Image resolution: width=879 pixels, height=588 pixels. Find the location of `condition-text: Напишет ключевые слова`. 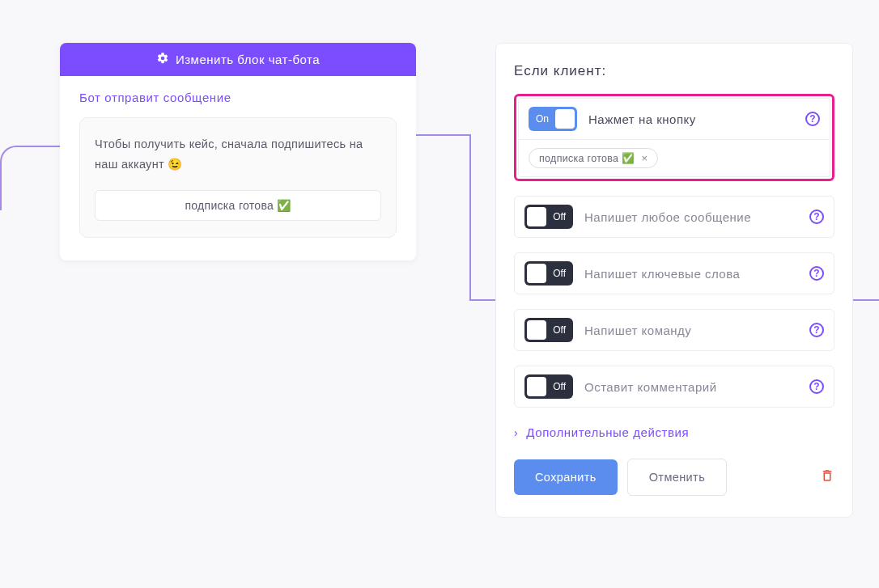

condition-text: Напишет ключевые слова is located at coordinates (691, 273).